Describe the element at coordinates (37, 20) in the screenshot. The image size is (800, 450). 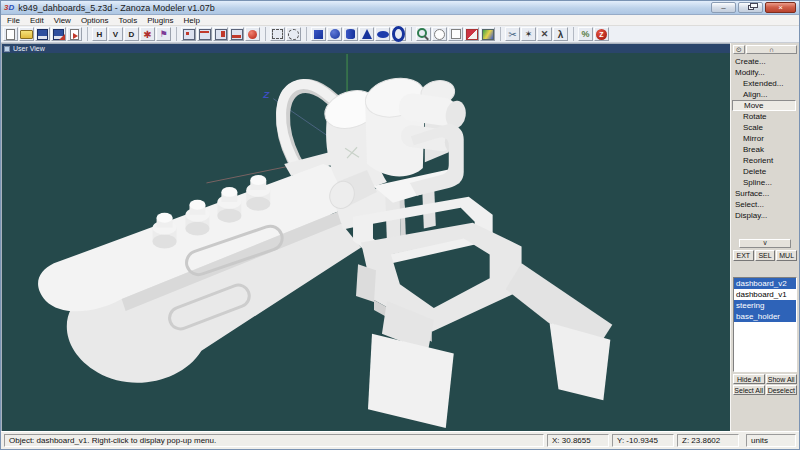
I see `menu-edit: Edit` at that location.